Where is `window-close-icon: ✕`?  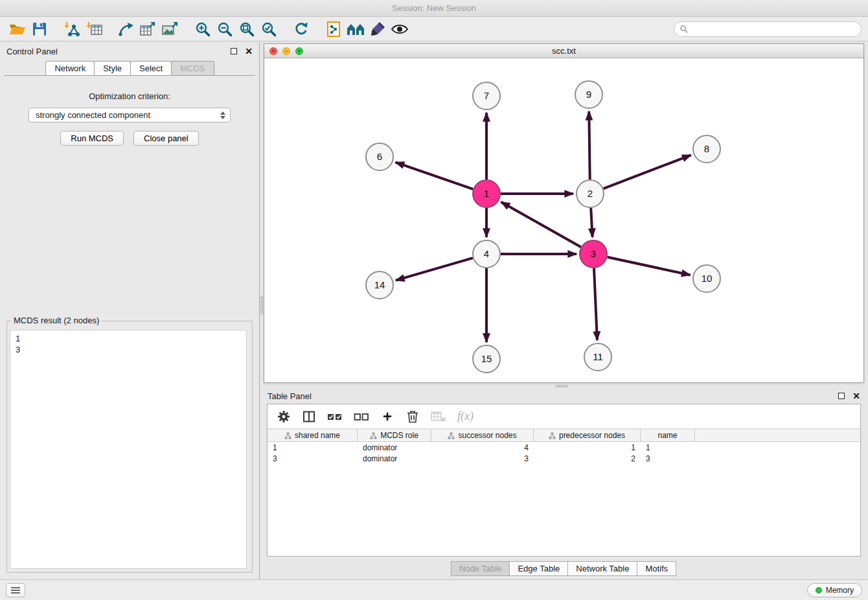 window-close-icon: ✕ is located at coordinates (273, 51).